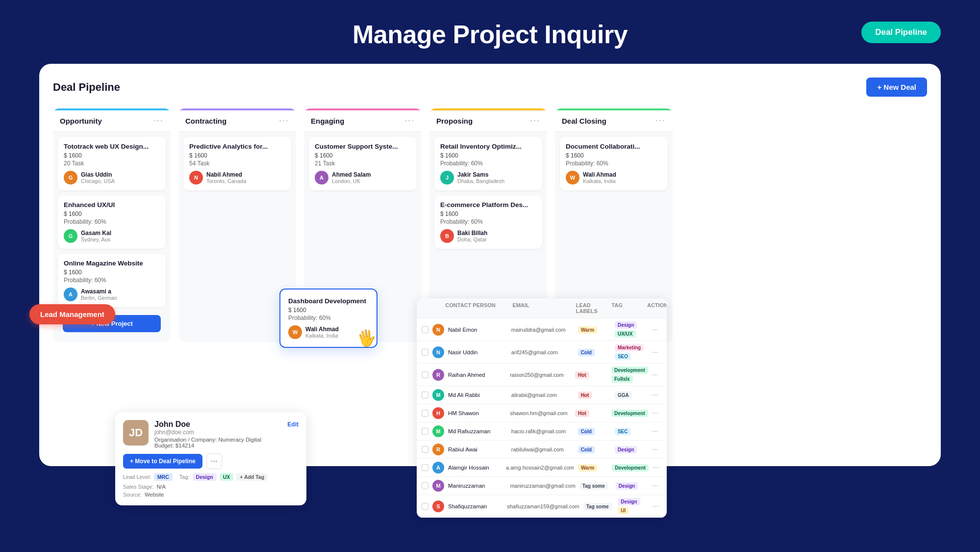 Image resolution: width=980 pixels, height=552 pixels. Describe the element at coordinates (73, 314) in the screenshot. I see `lead-management-badge: Lead Management` at that location.